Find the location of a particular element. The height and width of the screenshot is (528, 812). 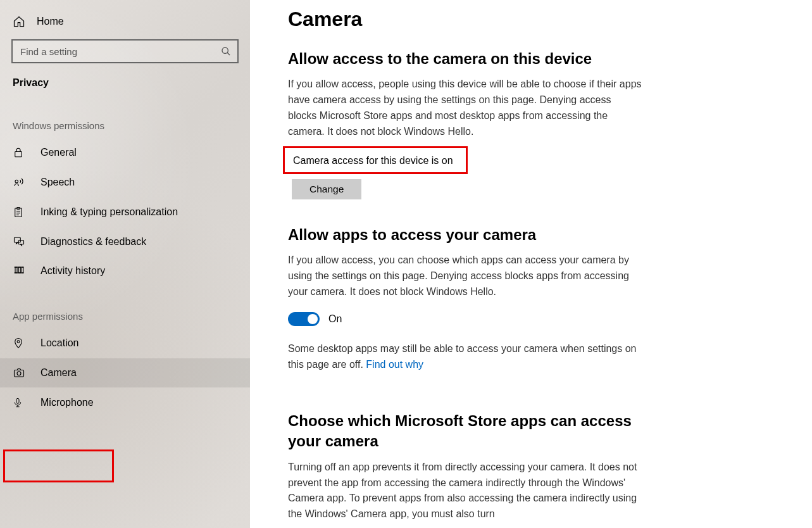

sidebar-item-location: Location is located at coordinates (125, 343).